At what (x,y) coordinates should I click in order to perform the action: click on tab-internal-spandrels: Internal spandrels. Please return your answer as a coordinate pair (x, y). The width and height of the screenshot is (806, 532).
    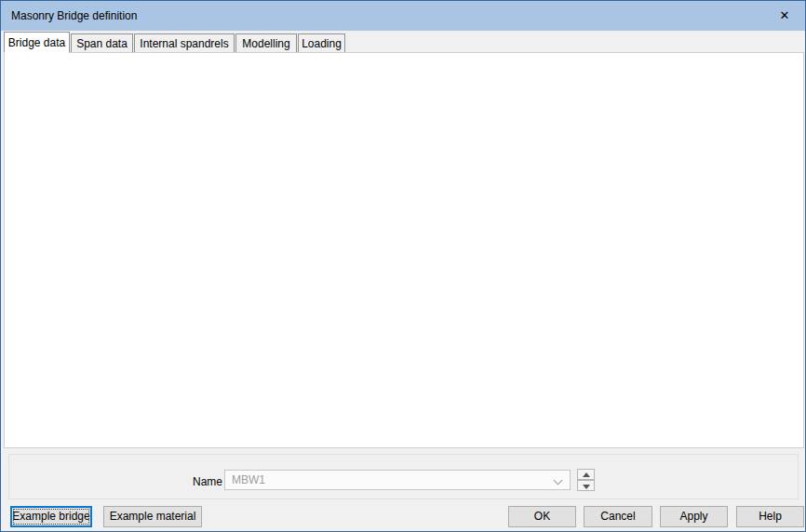
    Looking at the image, I should click on (184, 43).